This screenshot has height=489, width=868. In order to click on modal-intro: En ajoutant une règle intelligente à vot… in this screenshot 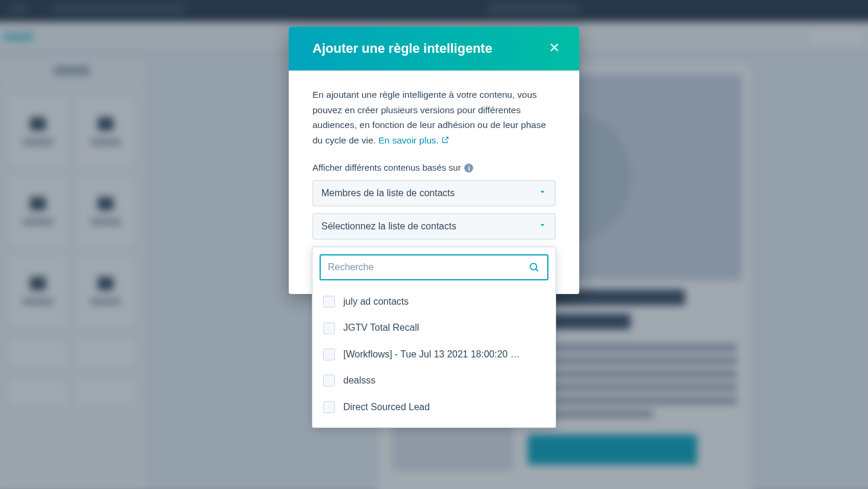, I will do `click(434, 117)`.